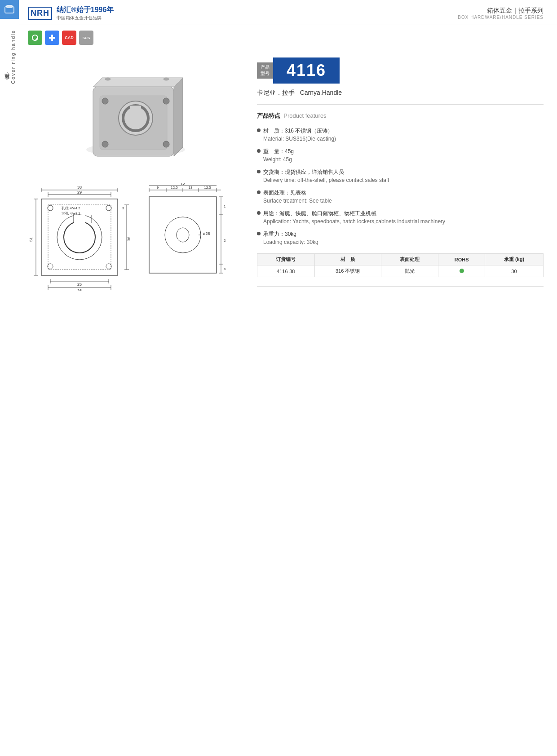 This screenshot has height=756, width=557. What do you see at coordinates (400, 117) in the screenshot?
I see `section-title: 产品特点 Product features` at bounding box center [400, 117].